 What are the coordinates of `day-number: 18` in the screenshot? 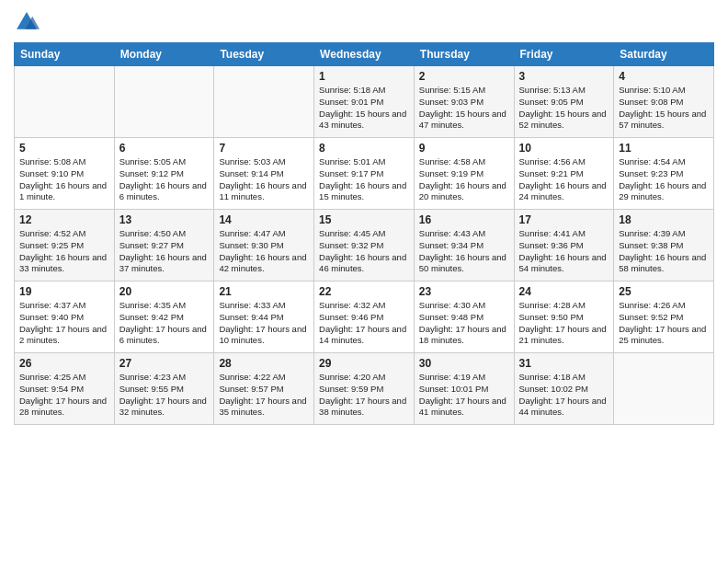 It's located at (664, 220).